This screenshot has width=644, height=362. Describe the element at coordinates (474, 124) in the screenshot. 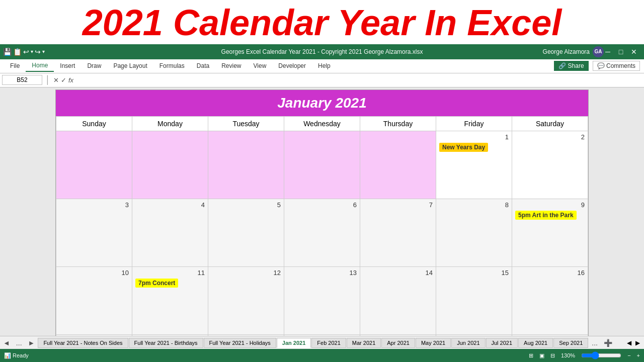

I see `day-header-friday: Friday` at that location.